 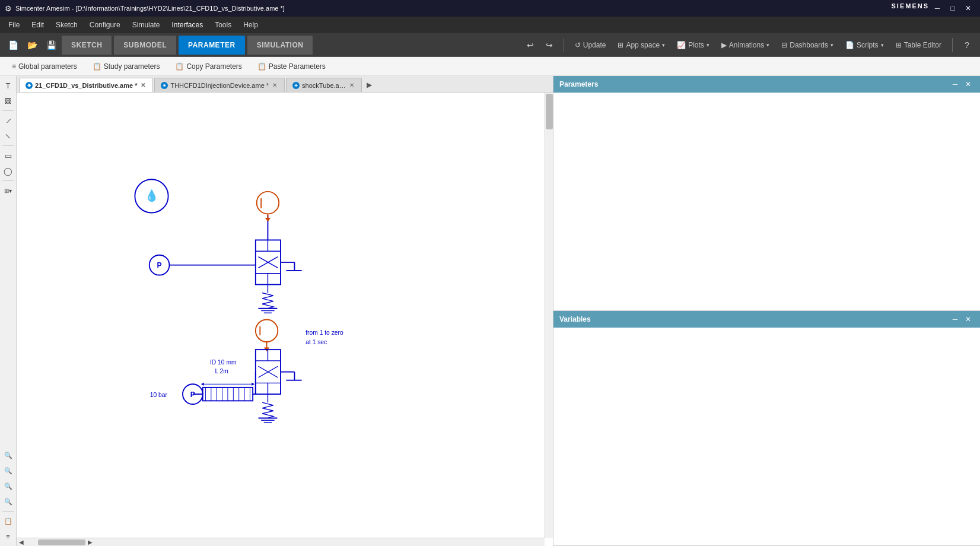 I want to click on redo-button: ↪, so click(x=549, y=45).